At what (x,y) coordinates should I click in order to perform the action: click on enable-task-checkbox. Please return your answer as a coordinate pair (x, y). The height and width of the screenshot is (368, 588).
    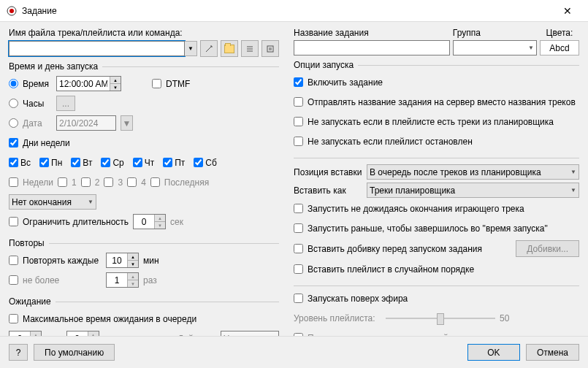
    Looking at the image, I should click on (298, 82).